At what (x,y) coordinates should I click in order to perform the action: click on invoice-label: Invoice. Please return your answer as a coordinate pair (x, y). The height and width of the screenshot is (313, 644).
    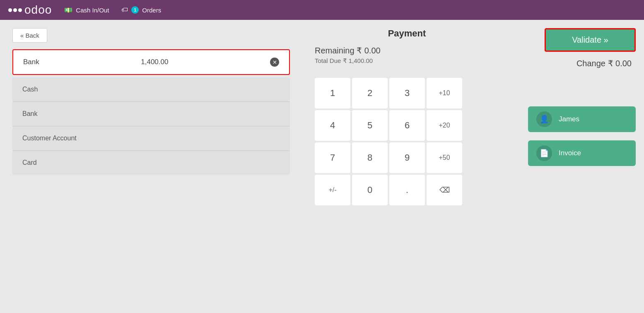
    Looking at the image, I should click on (570, 153).